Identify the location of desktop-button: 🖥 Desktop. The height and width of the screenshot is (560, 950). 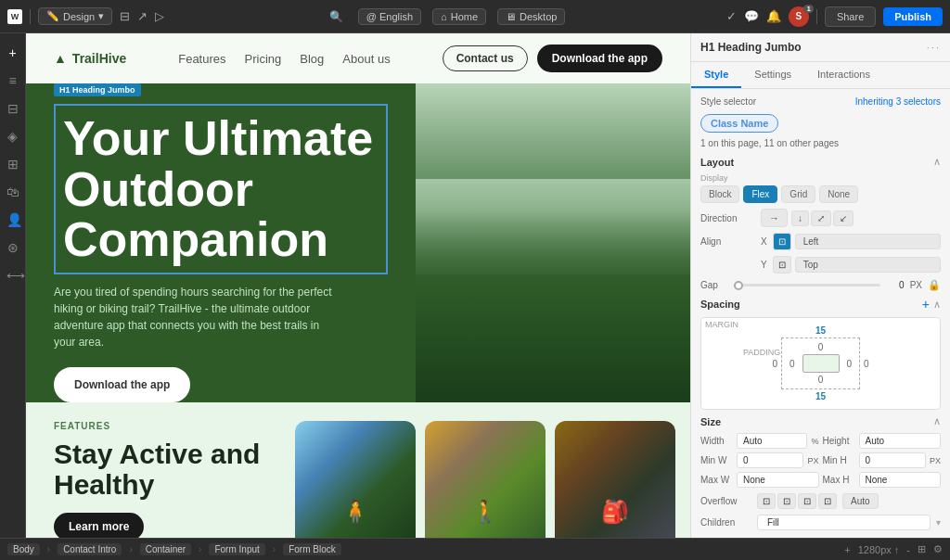
(531, 17).